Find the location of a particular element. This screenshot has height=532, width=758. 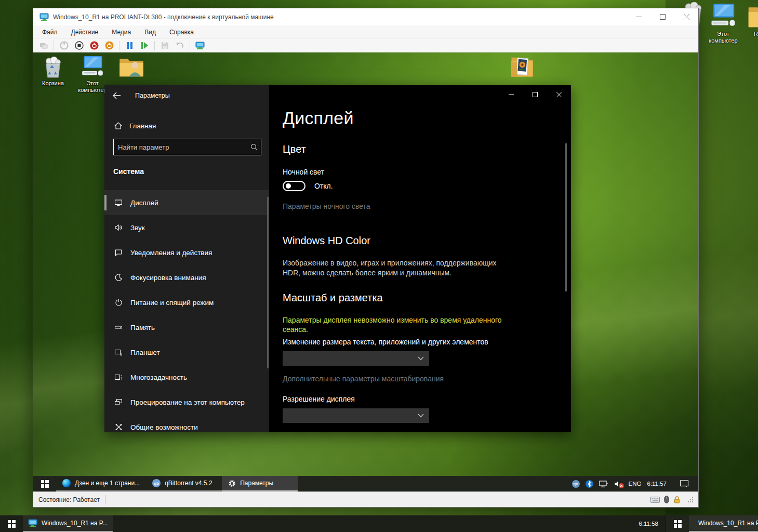

vm-recycle-bin: Корзина is located at coordinates (53, 71).